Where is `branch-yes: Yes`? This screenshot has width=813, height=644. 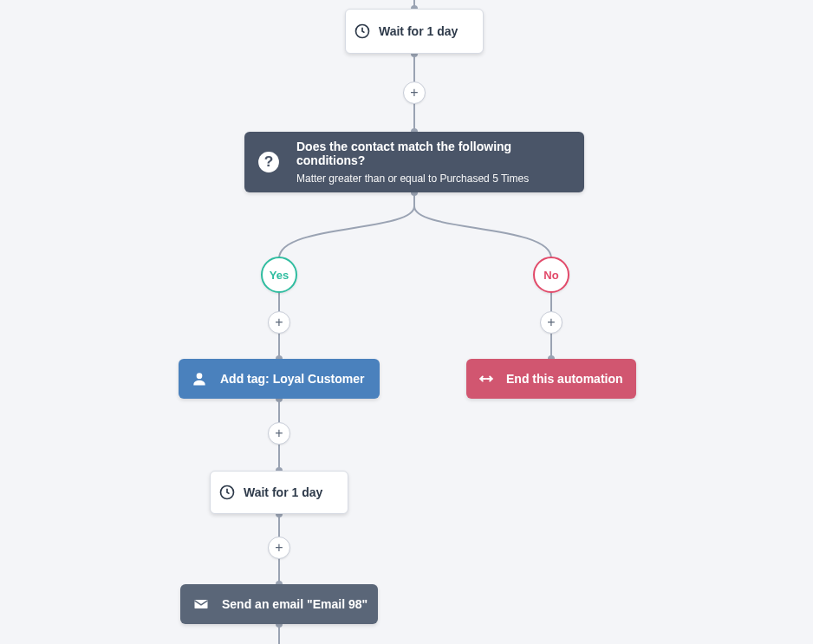 branch-yes: Yes is located at coordinates (279, 275).